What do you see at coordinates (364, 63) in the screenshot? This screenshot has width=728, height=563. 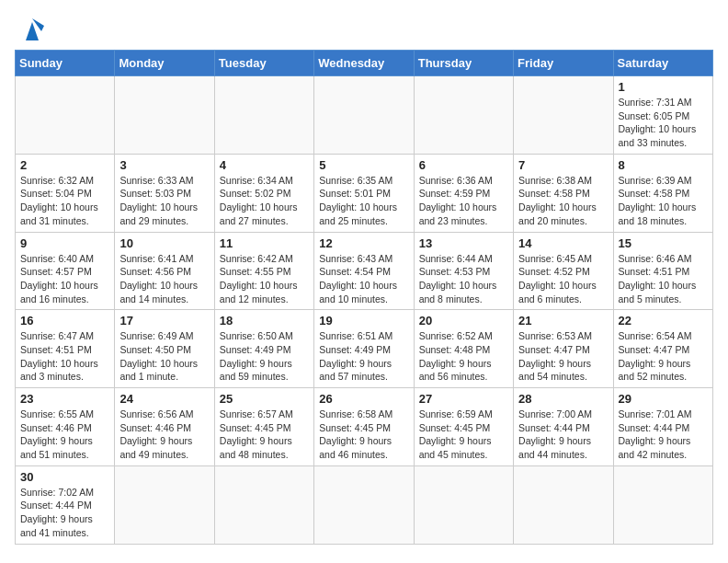 I see `weekday-row: SundayMondayTuesdayWednesdayThursdayFrid…` at bounding box center [364, 63].